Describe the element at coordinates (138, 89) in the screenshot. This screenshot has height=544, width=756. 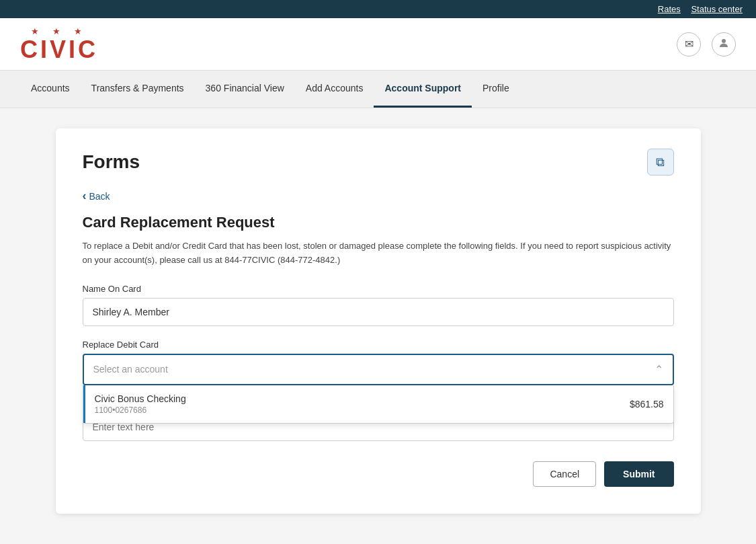
I see `nav-item-transfers: Transfers & Payments` at that location.